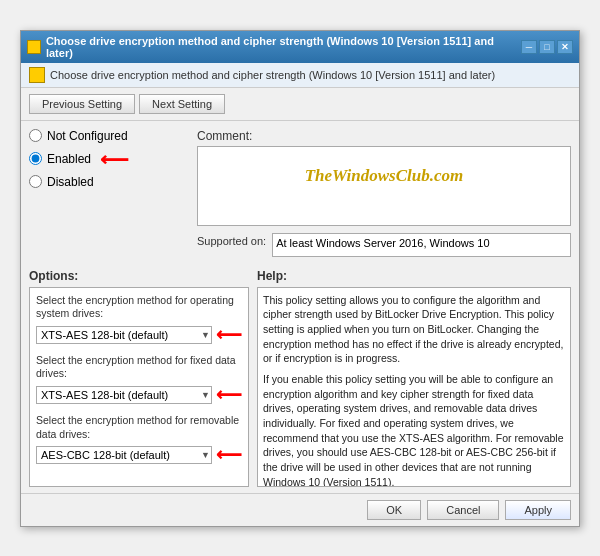 This screenshot has width=600, height=556. What do you see at coordinates (36, 136) in the screenshot?
I see `not-configured-radio` at bounding box center [36, 136].